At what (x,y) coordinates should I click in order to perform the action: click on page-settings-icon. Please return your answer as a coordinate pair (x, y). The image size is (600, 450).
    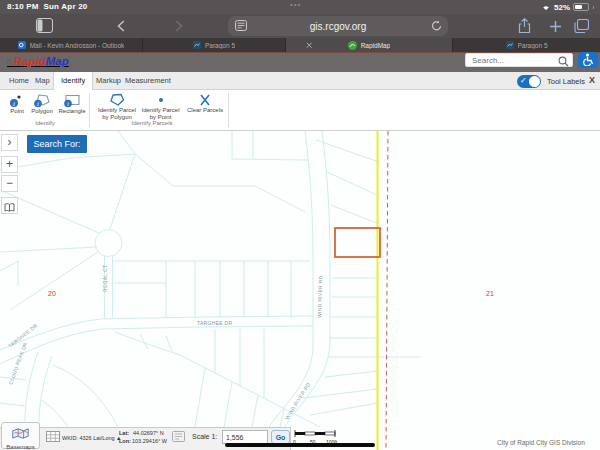
    Looking at the image, I should click on (241, 26).